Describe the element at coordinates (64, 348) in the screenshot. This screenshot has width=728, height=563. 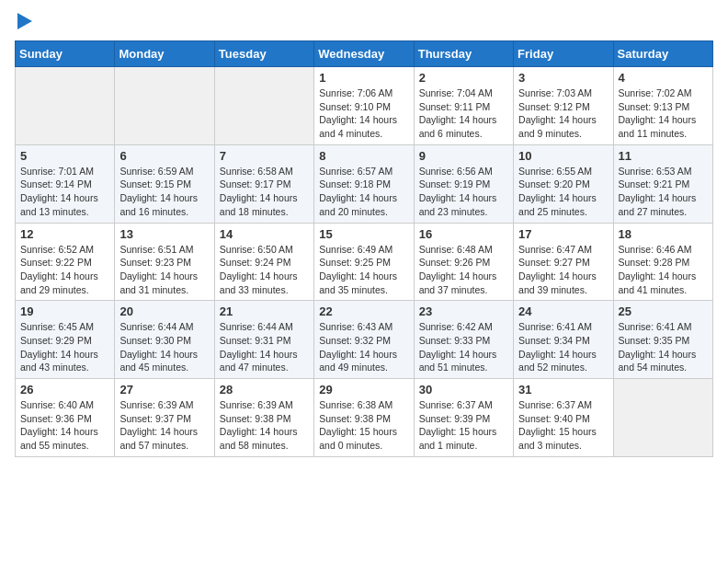
I see `cell-info: Sunrise: 6:45 AMSunset: 9:29 PMDaylight:…` at that location.